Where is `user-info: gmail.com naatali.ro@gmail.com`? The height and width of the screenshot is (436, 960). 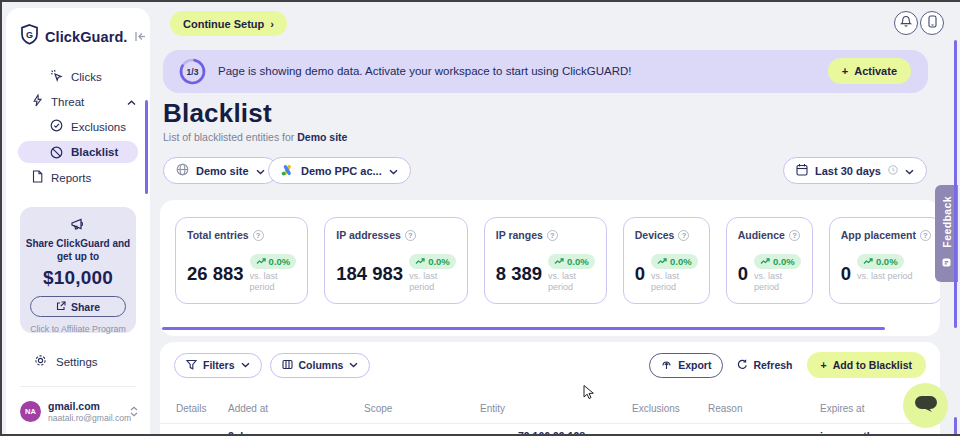 user-info: gmail.com naatali.ro@gmail.com is located at coordinates (86, 412).